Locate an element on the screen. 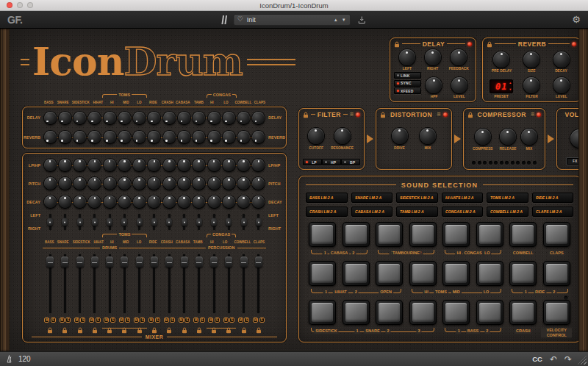  preset-prev-icon: ▲ is located at coordinates (336, 20).